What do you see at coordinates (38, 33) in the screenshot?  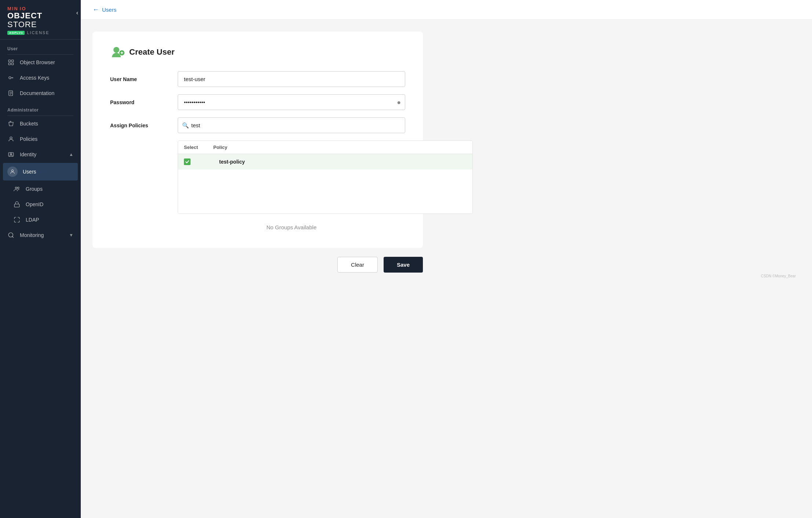 I see `license-text: LICENSE` at bounding box center [38, 33].